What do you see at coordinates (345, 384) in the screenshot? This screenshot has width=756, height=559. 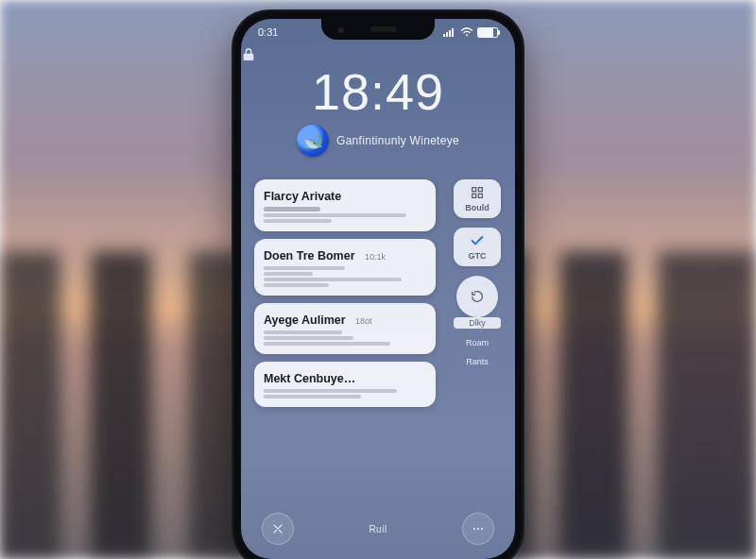 I see `notification-card: Mekt Cenbuye…` at bounding box center [345, 384].